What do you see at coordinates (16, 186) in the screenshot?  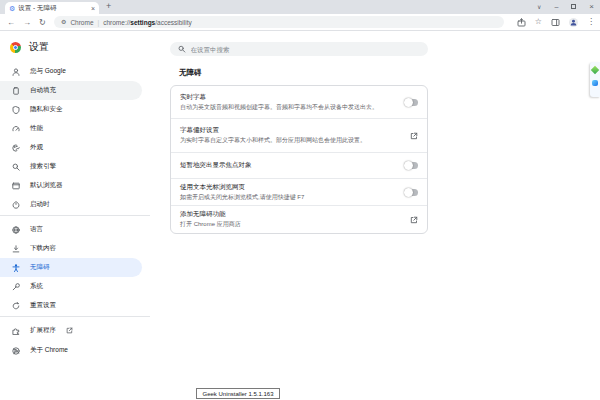 I see `browser-window-icon` at bounding box center [16, 186].